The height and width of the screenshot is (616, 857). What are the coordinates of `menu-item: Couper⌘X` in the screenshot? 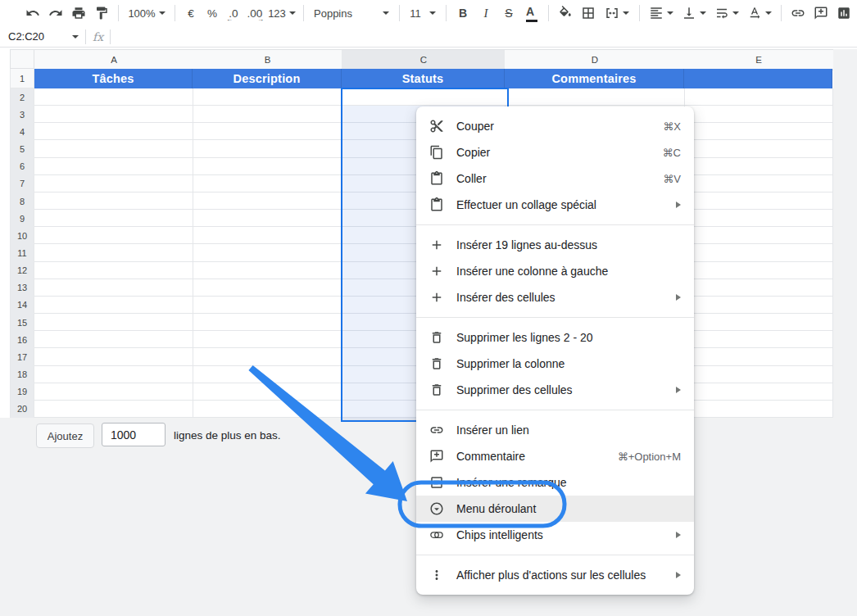 It's located at (555, 126).